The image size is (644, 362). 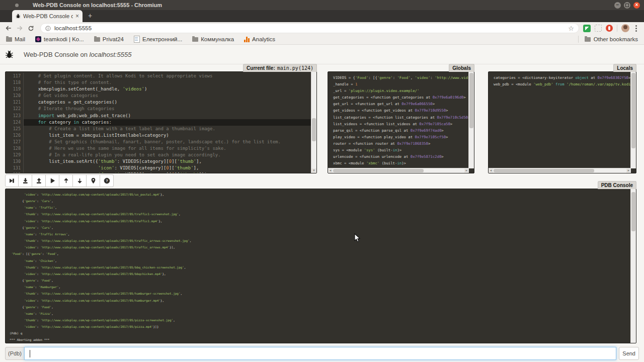 What do you see at coordinates (562, 123) in the screenshot?
I see `locals-panel: Locals categories = <dictionary-keyitera…` at bounding box center [562, 123].